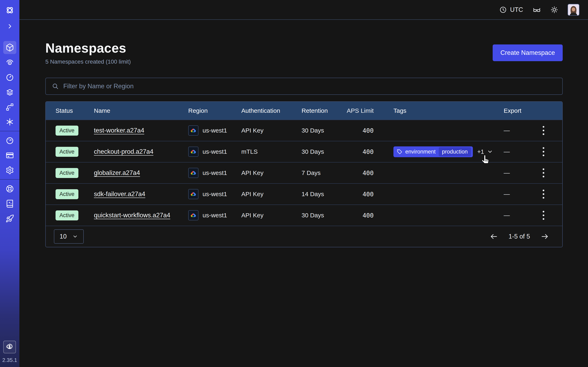  I want to click on glasses-icon, so click(537, 10).